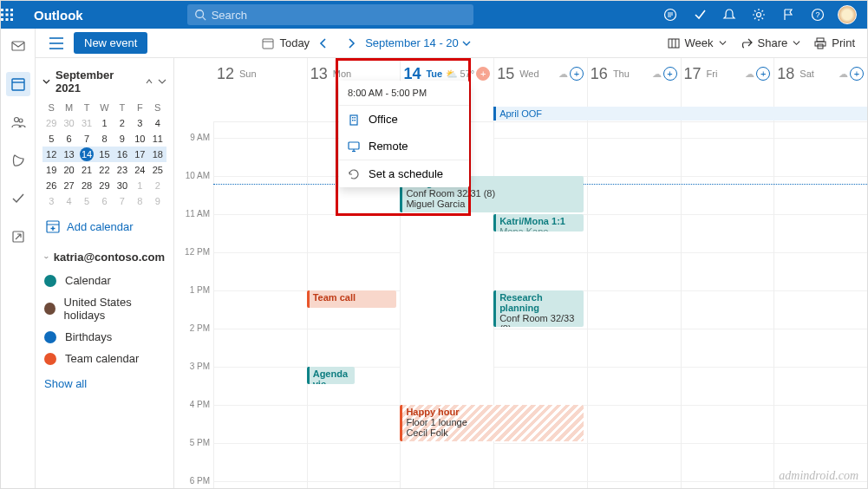 This screenshot has height=489, width=868. What do you see at coordinates (148, 82) in the screenshot?
I see `mini-month-prev` at bounding box center [148, 82].